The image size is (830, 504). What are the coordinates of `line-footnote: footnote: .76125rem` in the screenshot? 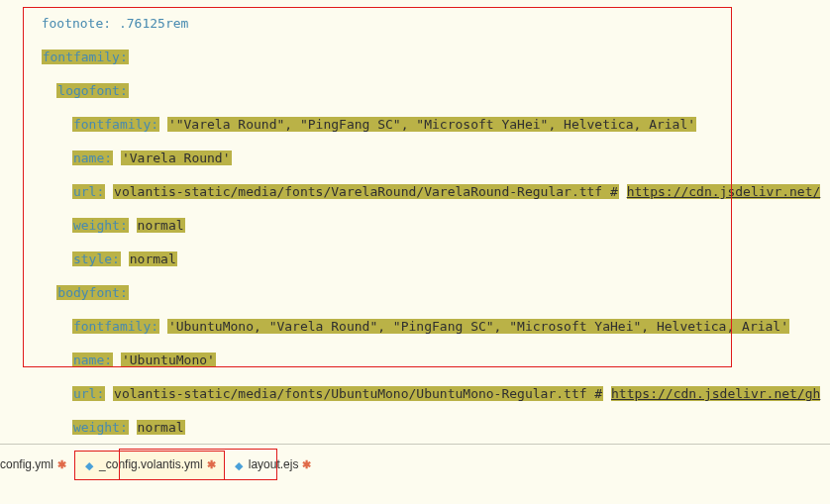 It's located at (115, 24).